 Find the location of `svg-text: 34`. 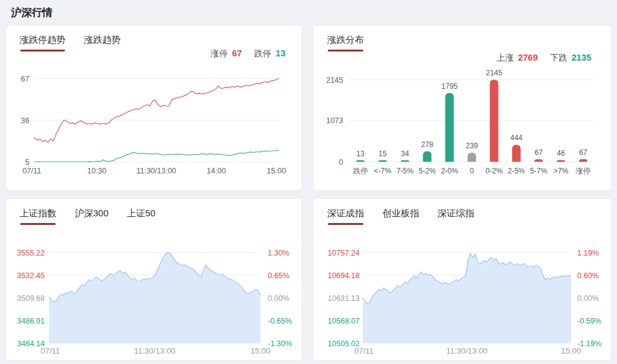

svg-text: 34 is located at coordinates (405, 154).